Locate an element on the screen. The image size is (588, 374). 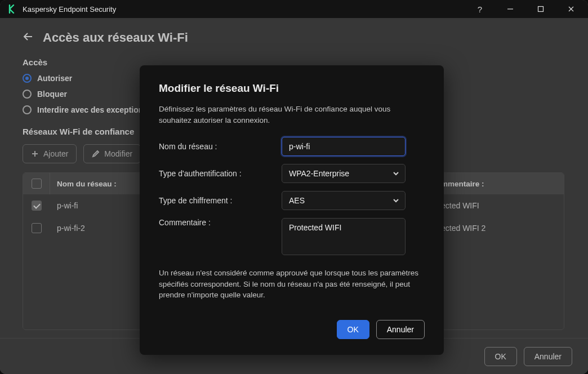
encryption-type-select: AES is located at coordinates (344, 201).